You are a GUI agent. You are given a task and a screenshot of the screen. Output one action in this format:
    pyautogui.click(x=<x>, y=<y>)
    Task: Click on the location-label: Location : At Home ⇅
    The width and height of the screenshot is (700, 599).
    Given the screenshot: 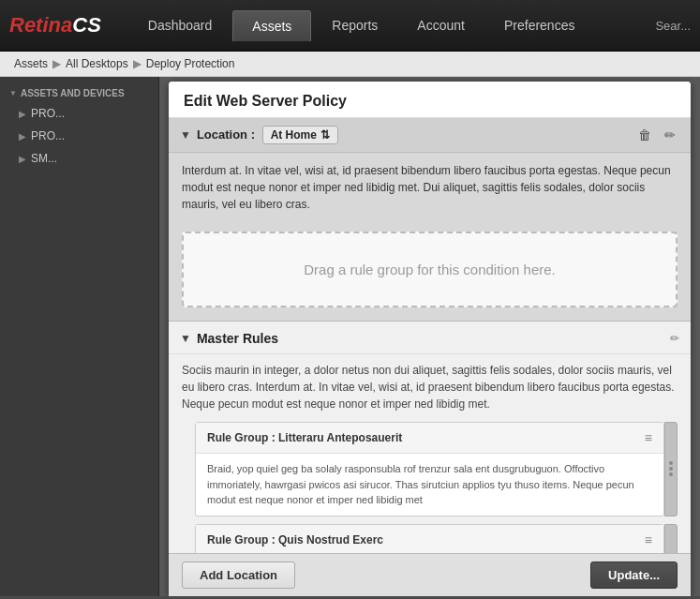 What is the action you would take?
    pyautogui.click(x=416, y=135)
    